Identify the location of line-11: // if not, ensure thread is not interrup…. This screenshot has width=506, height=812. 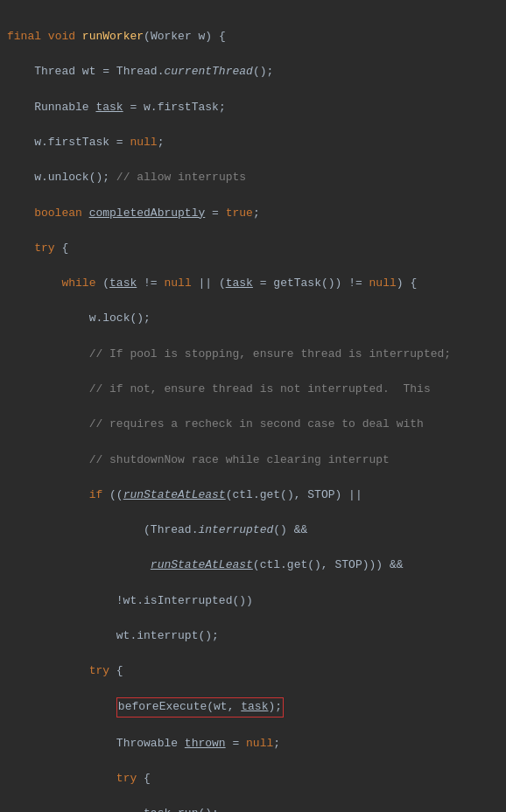
(253, 389).